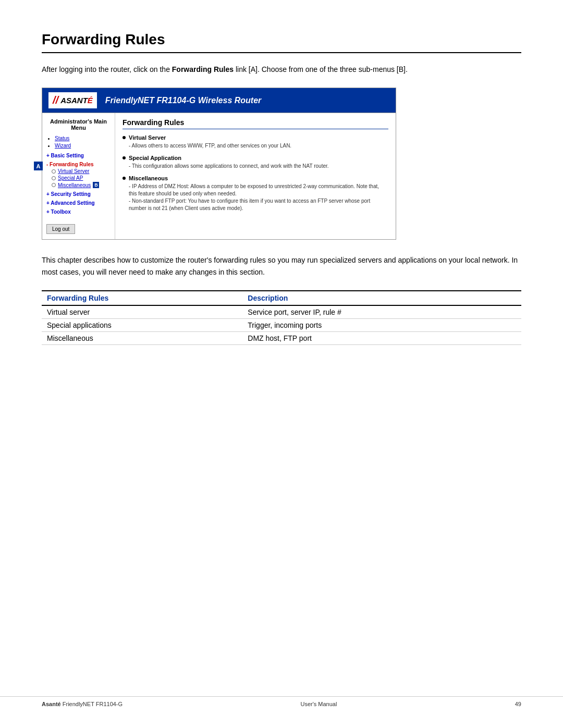 The image size is (563, 728). Describe the element at coordinates (142, 298) in the screenshot. I see `table-header-rules: Forwarding Rules` at that location.